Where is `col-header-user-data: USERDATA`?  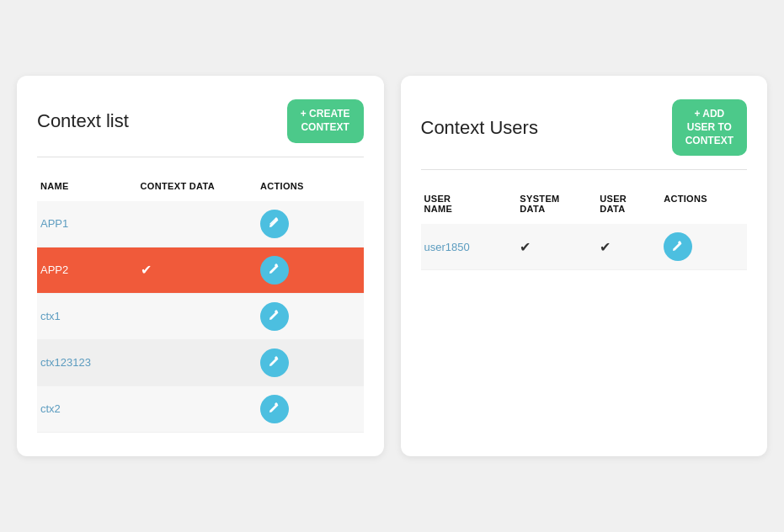 col-header-user-data: USERDATA is located at coordinates (632, 204).